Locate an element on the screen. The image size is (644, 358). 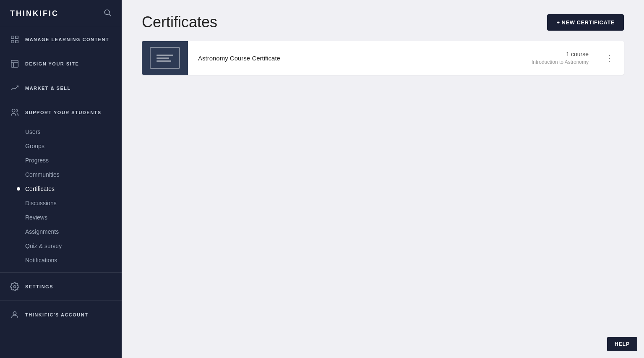
search-icon is located at coordinates (107, 13).